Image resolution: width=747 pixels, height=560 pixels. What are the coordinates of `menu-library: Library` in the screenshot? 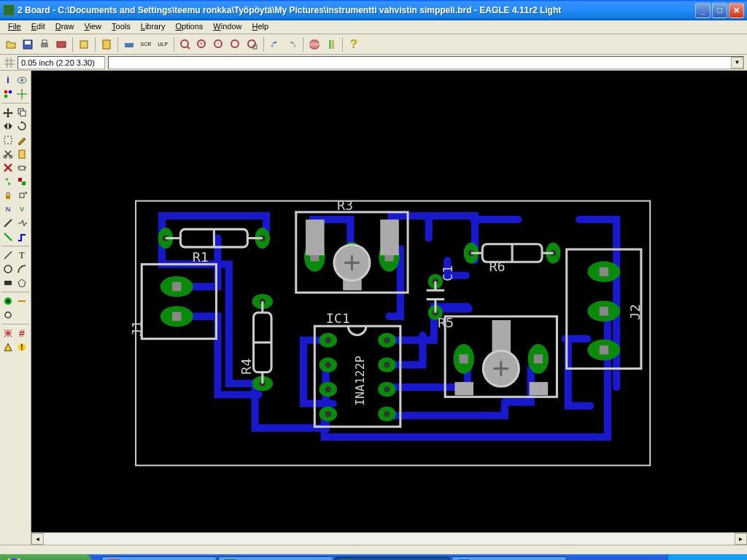 It's located at (153, 27).